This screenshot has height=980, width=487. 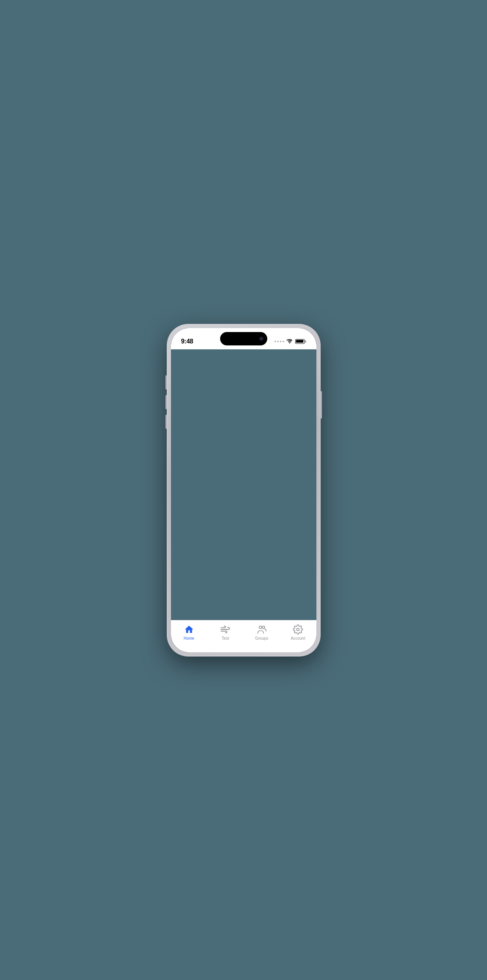 What do you see at coordinates (244, 339) in the screenshot?
I see `dynamic-island` at bounding box center [244, 339].